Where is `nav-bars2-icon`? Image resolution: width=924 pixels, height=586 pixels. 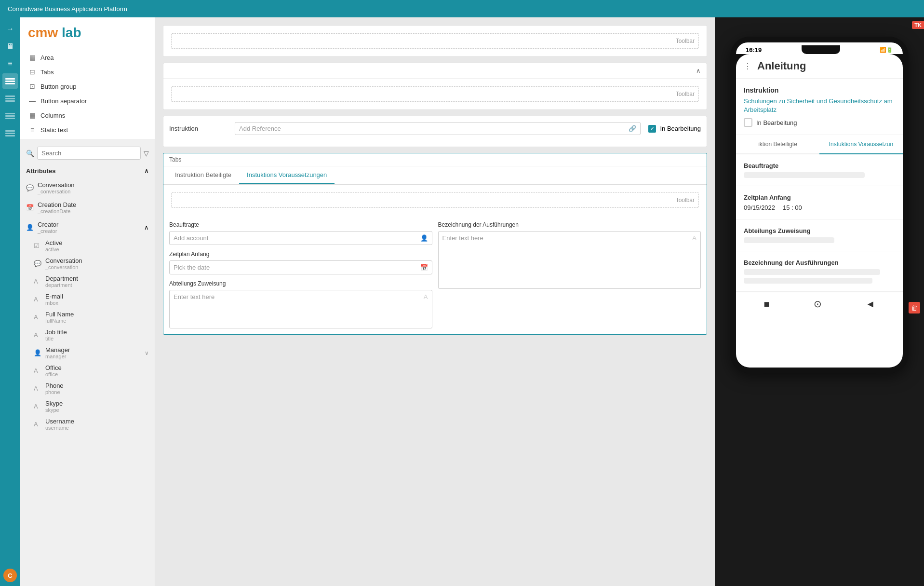
nav-bars2-icon is located at coordinates (10, 98).